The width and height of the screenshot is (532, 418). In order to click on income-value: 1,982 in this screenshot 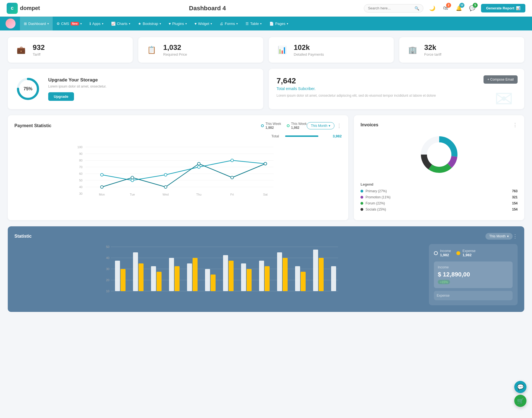, I will do `click(446, 255)`.